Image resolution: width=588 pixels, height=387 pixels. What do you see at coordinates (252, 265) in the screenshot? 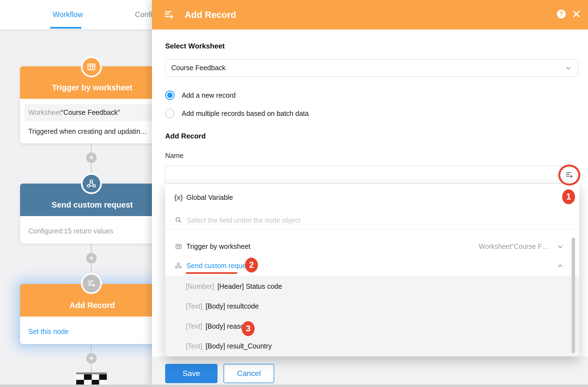
I see `annotation-badge-2: 2` at bounding box center [252, 265].